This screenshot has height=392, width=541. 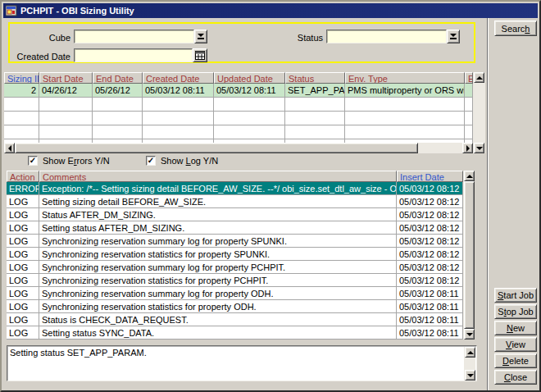 I want to click on calendar-button, so click(x=200, y=56).